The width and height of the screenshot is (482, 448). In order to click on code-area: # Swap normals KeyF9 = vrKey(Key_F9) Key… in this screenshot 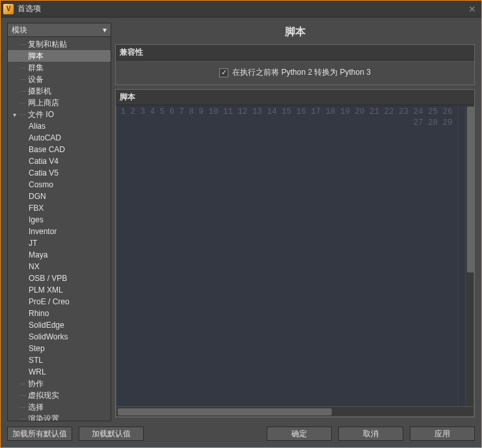, I will do `click(462, 256)`.